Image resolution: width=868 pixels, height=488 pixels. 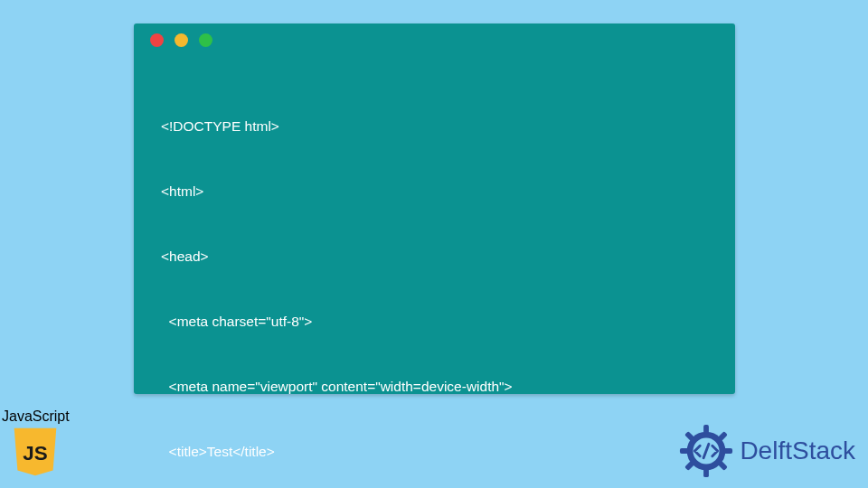 What do you see at coordinates (157, 40) in the screenshot?
I see `close-icon` at bounding box center [157, 40].